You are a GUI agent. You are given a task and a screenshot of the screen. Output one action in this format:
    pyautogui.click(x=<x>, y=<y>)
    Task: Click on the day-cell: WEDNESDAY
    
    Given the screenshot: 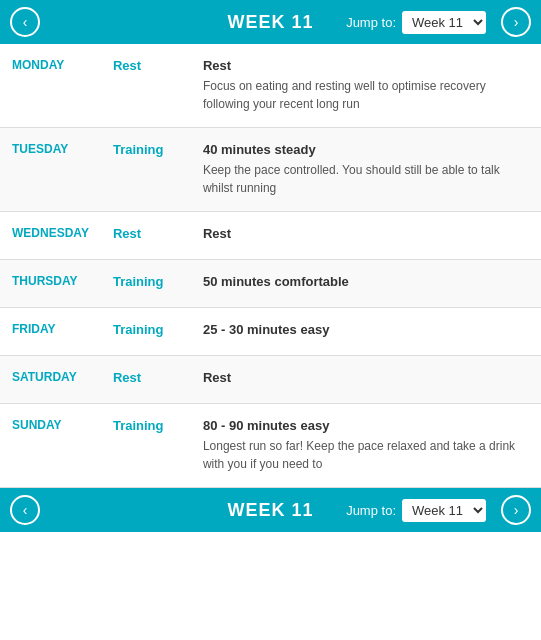 What is the action you would take?
    pyautogui.click(x=50, y=236)
    